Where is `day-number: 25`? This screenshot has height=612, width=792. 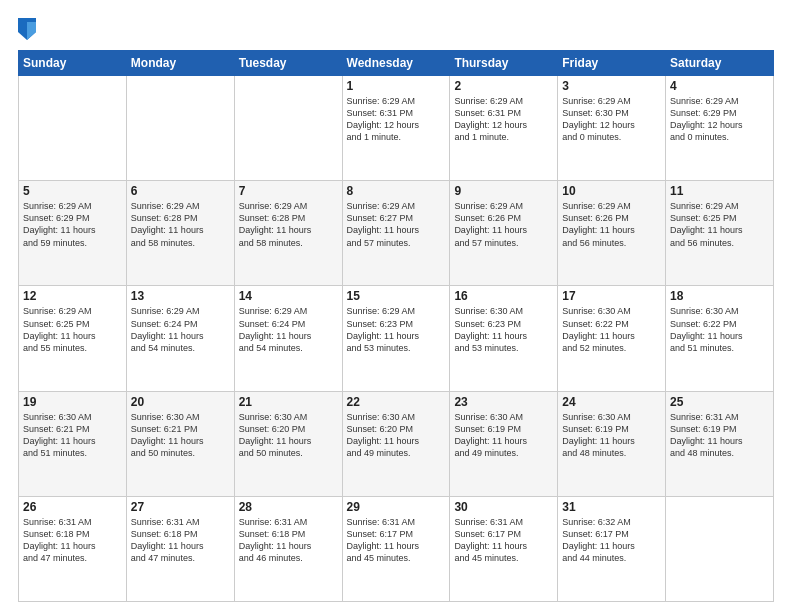 day-number: 25 is located at coordinates (720, 402).